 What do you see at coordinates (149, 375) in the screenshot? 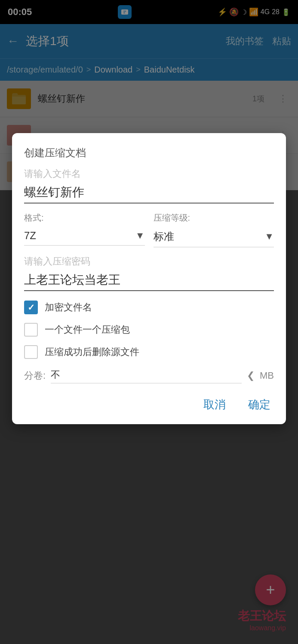
I see `volume-row: 分卷: ❮ MB` at bounding box center [149, 375].